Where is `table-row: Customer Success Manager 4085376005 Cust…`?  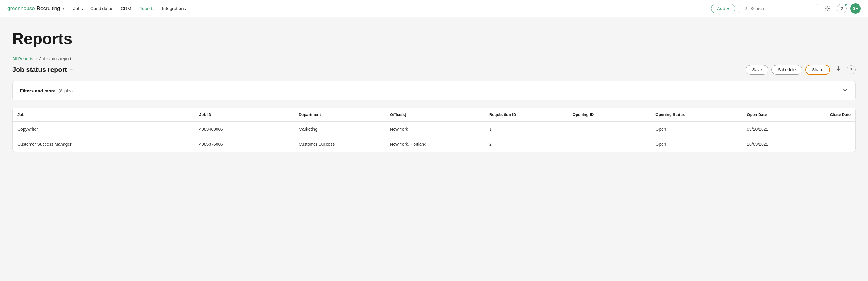
table-row: Customer Success Manager 4085376005 Cust… is located at coordinates (434, 144).